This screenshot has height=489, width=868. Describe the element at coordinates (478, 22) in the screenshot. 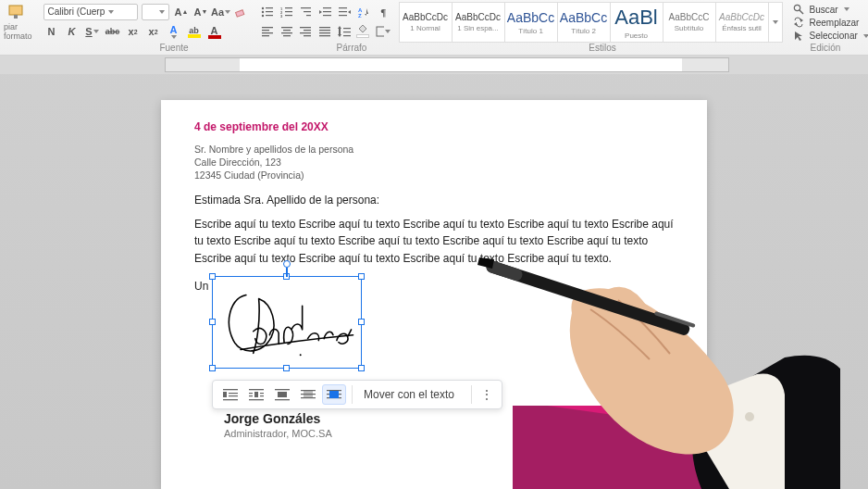

I see `style-no-spacing: AaBbCcDc1 Sin espa...` at that location.